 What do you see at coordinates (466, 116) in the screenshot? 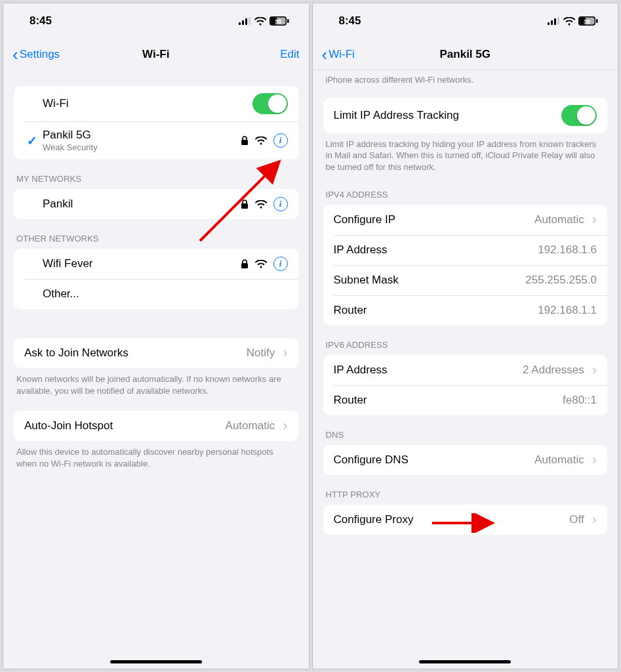
I see `limit-ip-group: Limit IP Address Tracking` at bounding box center [466, 116].